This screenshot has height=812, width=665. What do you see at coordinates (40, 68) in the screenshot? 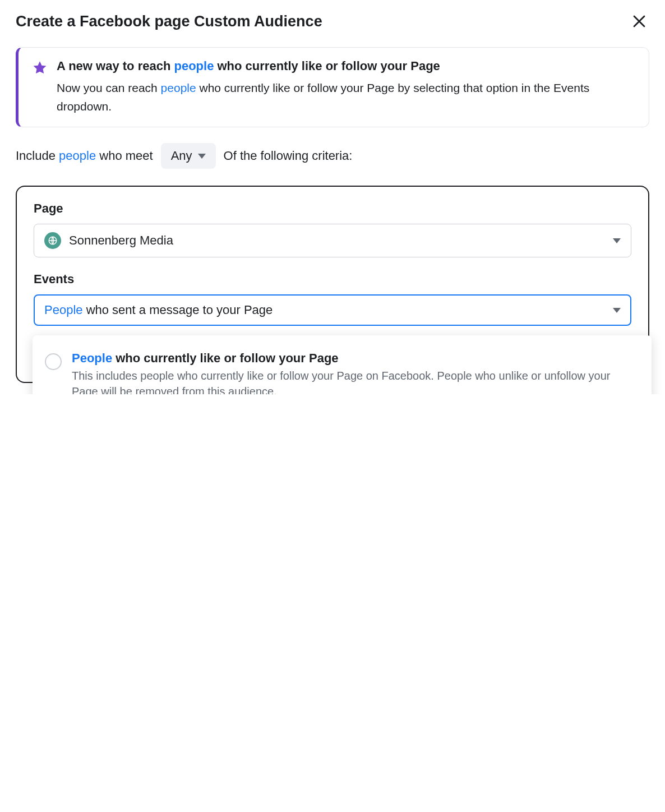
I see `star-icon` at bounding box center [40, 68].